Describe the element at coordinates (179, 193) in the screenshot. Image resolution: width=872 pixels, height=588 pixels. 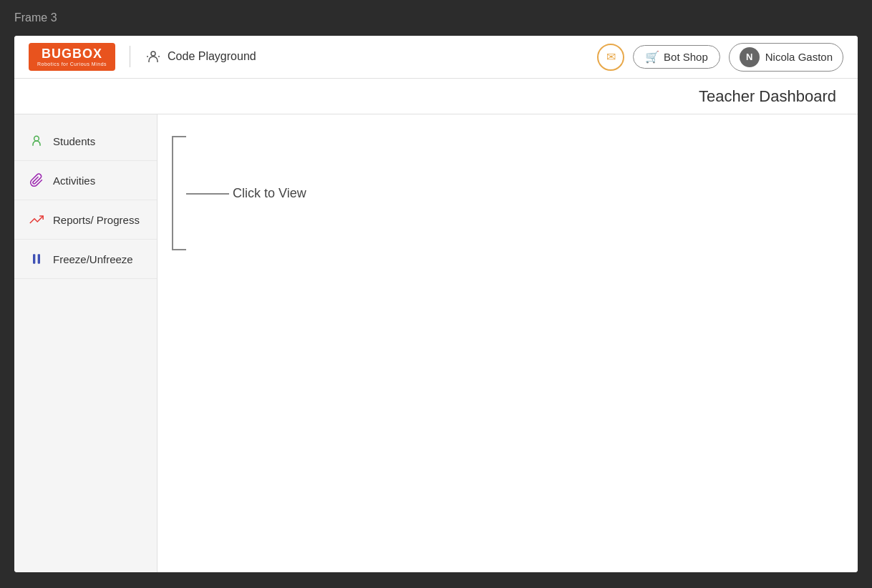
I see `bracket-annotation` at that location.